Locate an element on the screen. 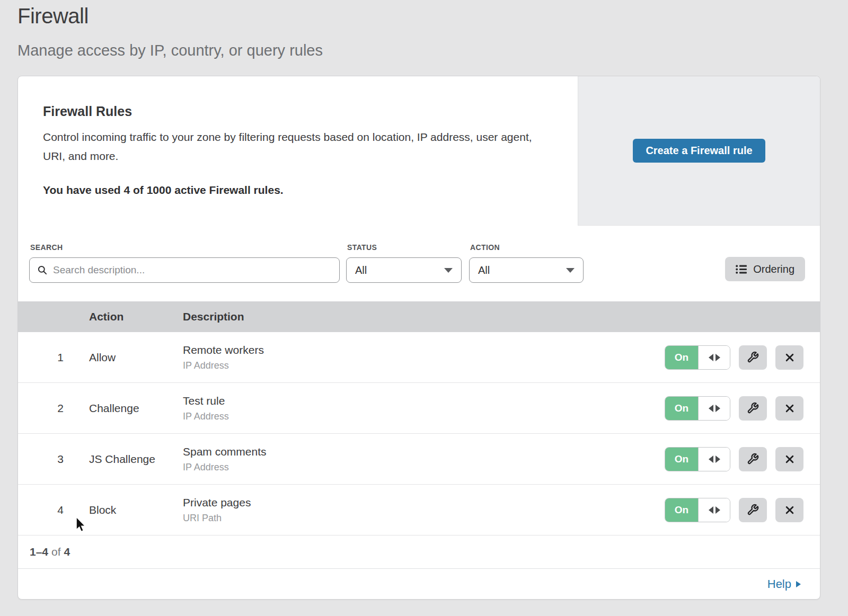 The height and width of the screenshot is (616, 848). search-label: SEARCH is located at coordinates (185, 247).